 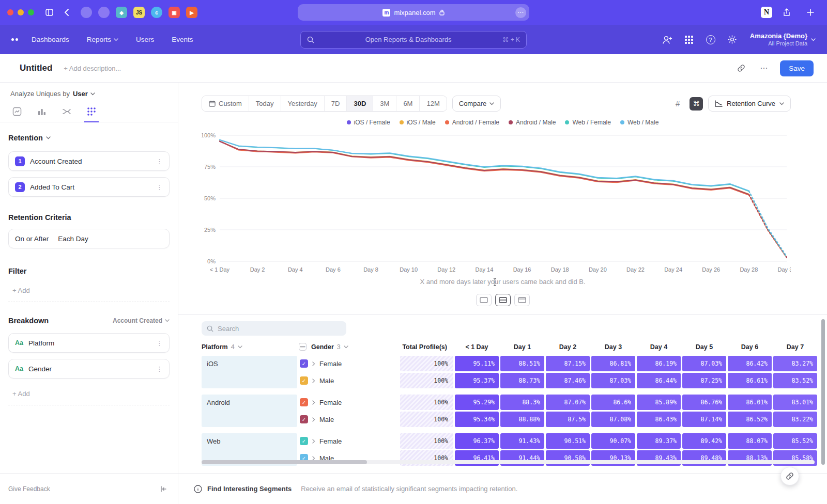 I want to click on notion-icon: N, so click(x=767, y=12).